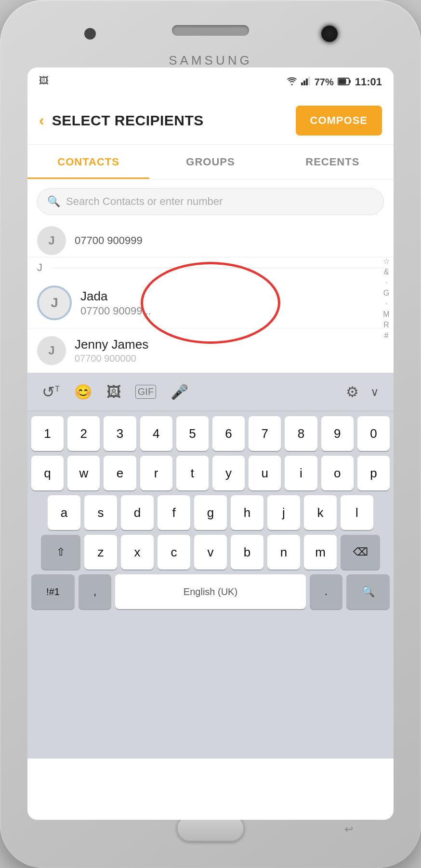  What do you see at coordinates (386, 314) in the screenshot?
I see `alpha-m: M` at bounding box center [386, 314].